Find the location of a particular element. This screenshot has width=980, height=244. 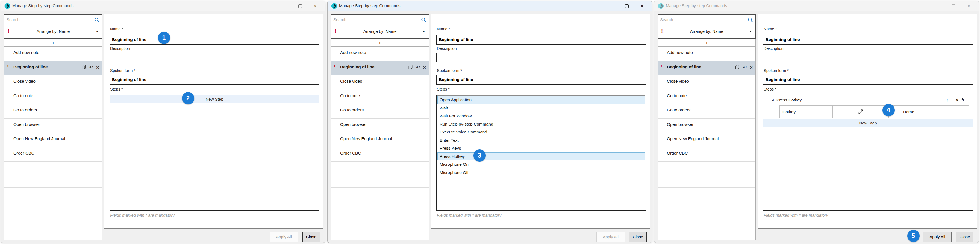

step-type-option: Microphone Off is located at coordinates (541, 173).